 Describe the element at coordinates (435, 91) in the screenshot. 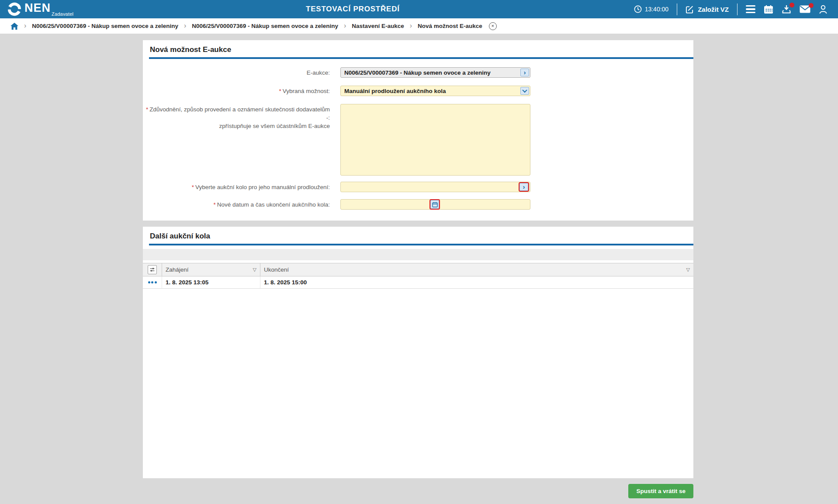

I see `vybrana-moznost-select: Manuální prodloužení aukčního kola` at that location.